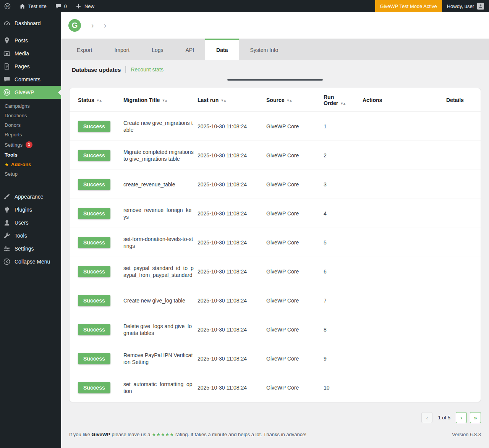 This screenshot has height=448, width=489. Describe the element at coordinates (241, 435) in the screenshot. I see `rating-text-suffix: rating. It takes a minute and helps a lo…` at that location.